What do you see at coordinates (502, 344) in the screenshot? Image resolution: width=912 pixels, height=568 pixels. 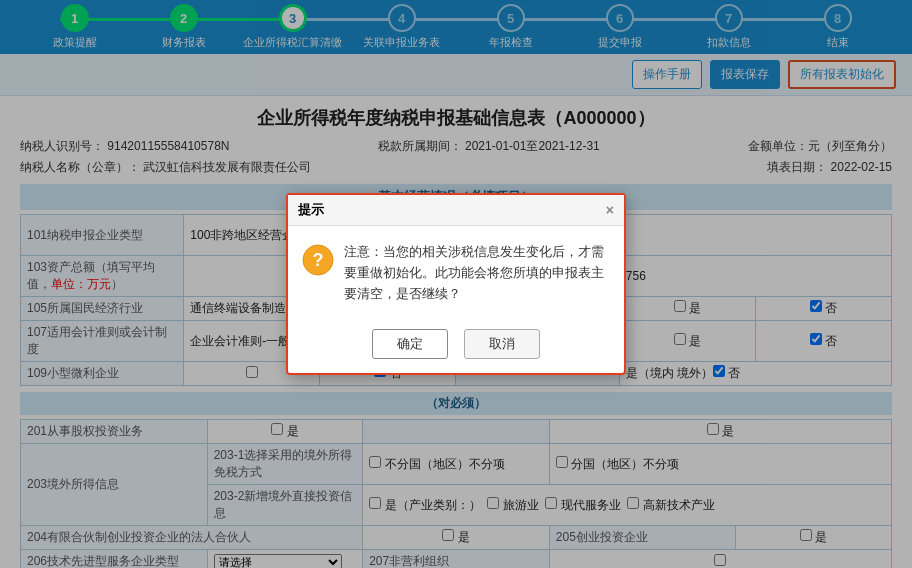 I see `dialog-cancel-button: 取消` at bounding box center [502, 344].